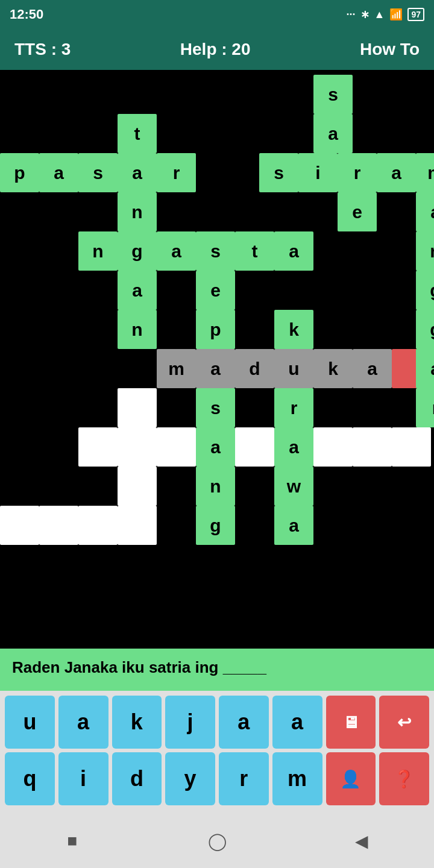 The image size is (434, 868). Describe the element at coordinates (333, 134) in the screenshot. I see `cell-a1: a` at that location.